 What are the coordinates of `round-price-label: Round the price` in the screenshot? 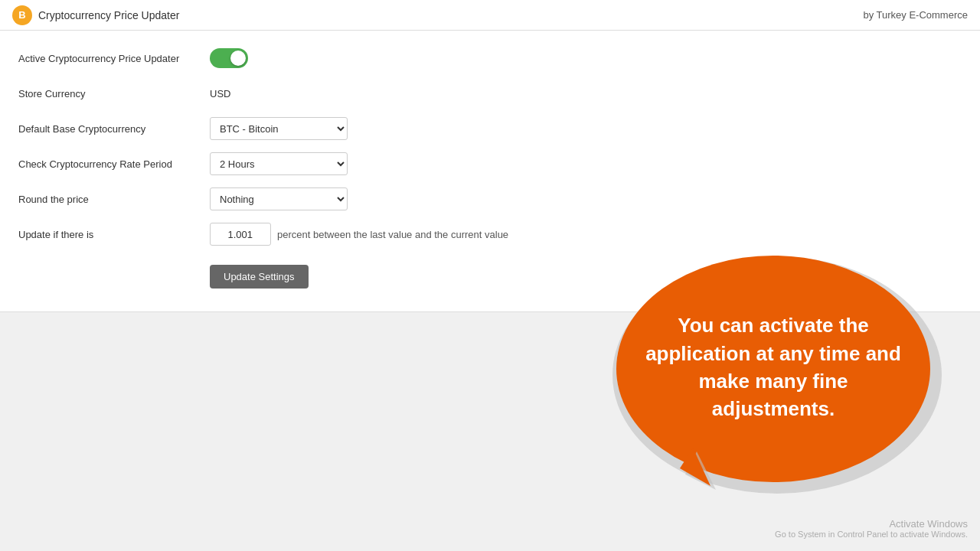 It's located at (114, 199).